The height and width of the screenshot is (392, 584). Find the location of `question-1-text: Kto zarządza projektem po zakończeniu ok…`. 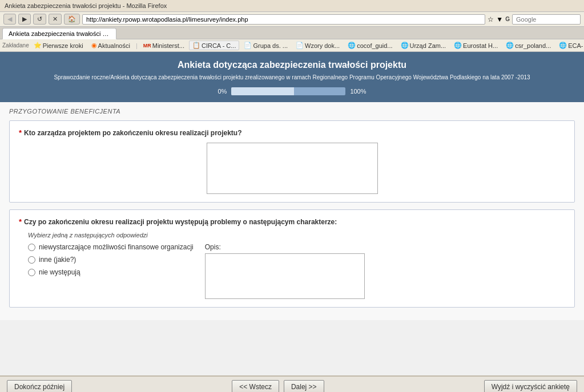

question-1-text: Kto zarządza projektem po zakończeniu ok… is located at coordinates (132, 133).